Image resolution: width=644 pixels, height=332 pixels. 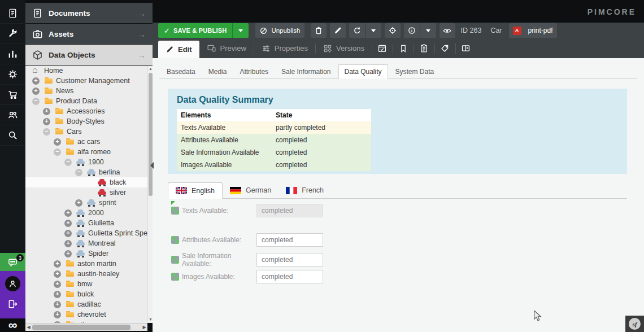 What do you see at coordinates (415, 71) in the screenshot?
I see `tab-system-data: System Data` at bounding box center [415, 71].